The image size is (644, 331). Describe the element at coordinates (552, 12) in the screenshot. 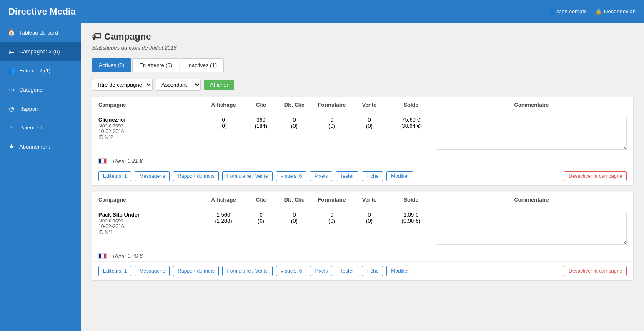

I see `user-icon: 👤` at that location.